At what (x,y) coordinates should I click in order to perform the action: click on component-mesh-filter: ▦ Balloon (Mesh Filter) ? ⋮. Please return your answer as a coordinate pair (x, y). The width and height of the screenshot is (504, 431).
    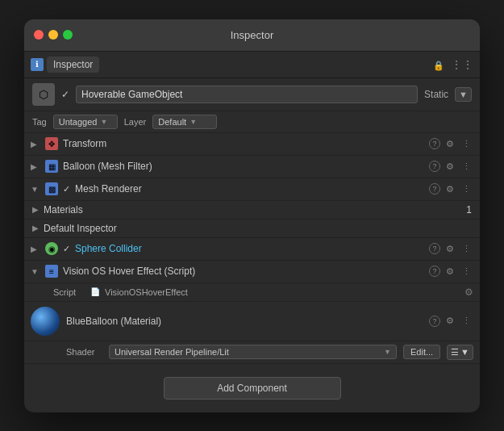
    Looking at the image, I should click on (252, 167).